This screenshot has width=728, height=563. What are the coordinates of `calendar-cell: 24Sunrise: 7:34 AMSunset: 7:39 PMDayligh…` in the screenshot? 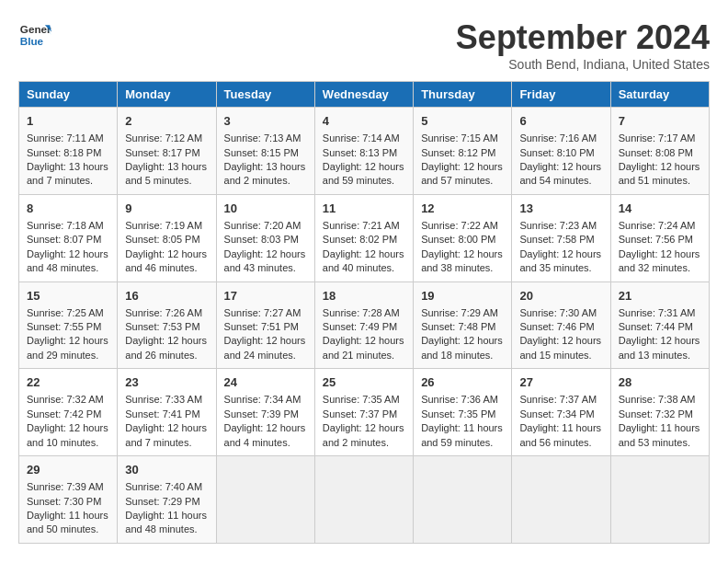 It's located at (265, 412).